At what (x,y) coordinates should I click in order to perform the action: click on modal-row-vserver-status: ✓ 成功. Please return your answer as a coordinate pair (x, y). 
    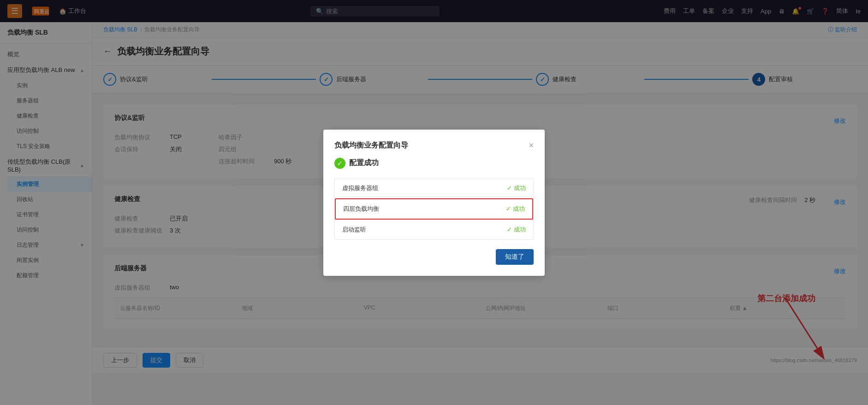
    Looking at the image, I should click on (517, 188).